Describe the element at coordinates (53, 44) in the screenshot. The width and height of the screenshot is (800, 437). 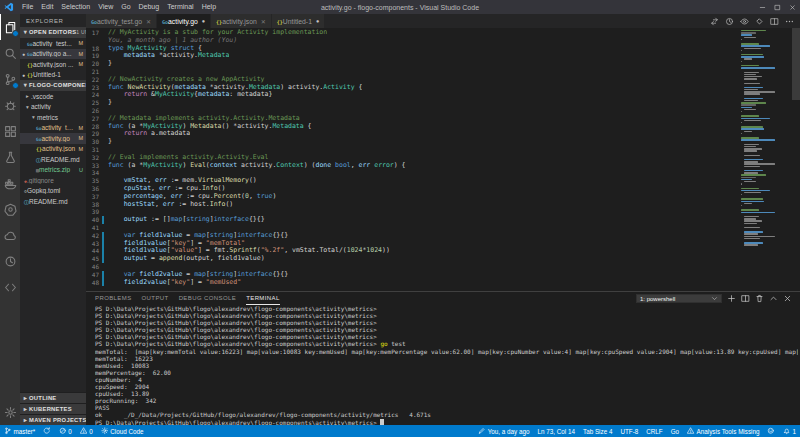
I see `open-editor-item: Goactivity_test...M` at that location.